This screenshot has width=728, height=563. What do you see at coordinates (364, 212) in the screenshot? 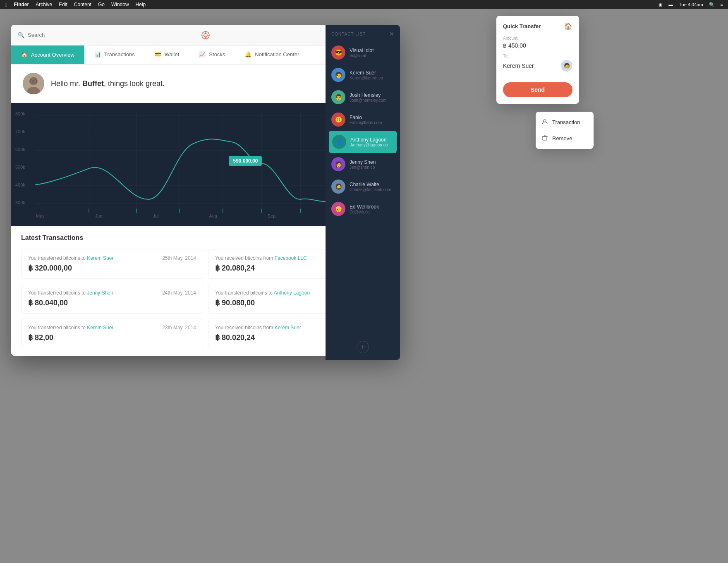
I see `contact-email-ed: Ed@wb.co` at bounding box center [364, 212].